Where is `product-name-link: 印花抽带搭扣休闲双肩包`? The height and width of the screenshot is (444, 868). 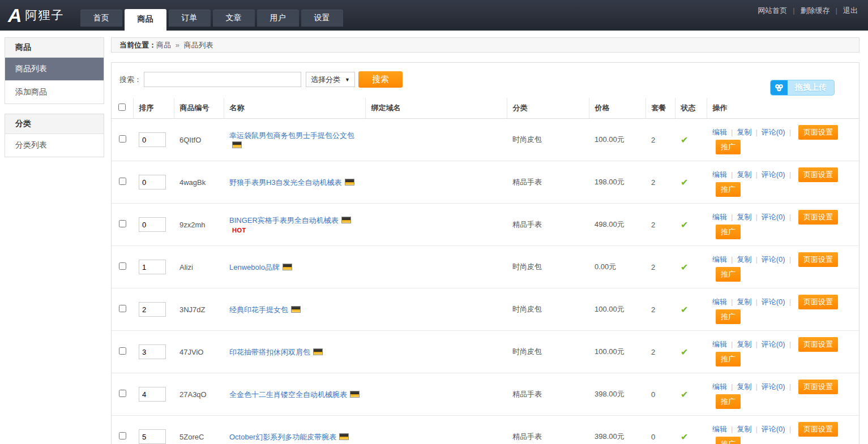 product-name-link: 印花抽带搭扣休闲双肩包 is located at coordinates (270, 352).